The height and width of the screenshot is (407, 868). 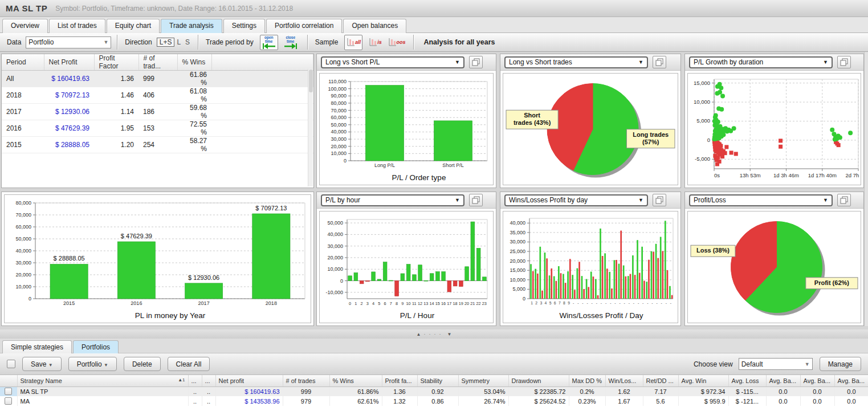 I want to click on direction-l-s: L+S, so click(x=166, y=42).